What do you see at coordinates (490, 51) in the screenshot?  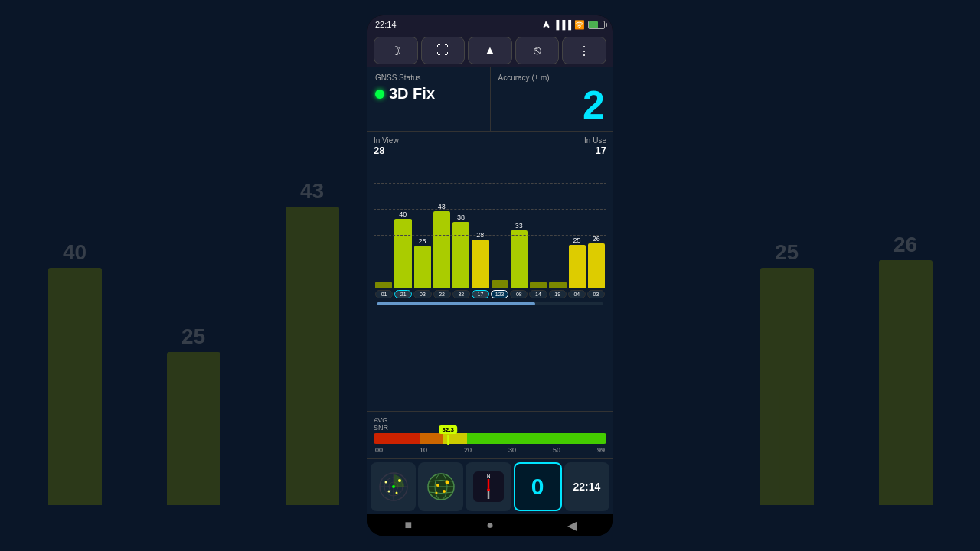 I see `navigate-icon: ▲` at bounding box center [490, 51].